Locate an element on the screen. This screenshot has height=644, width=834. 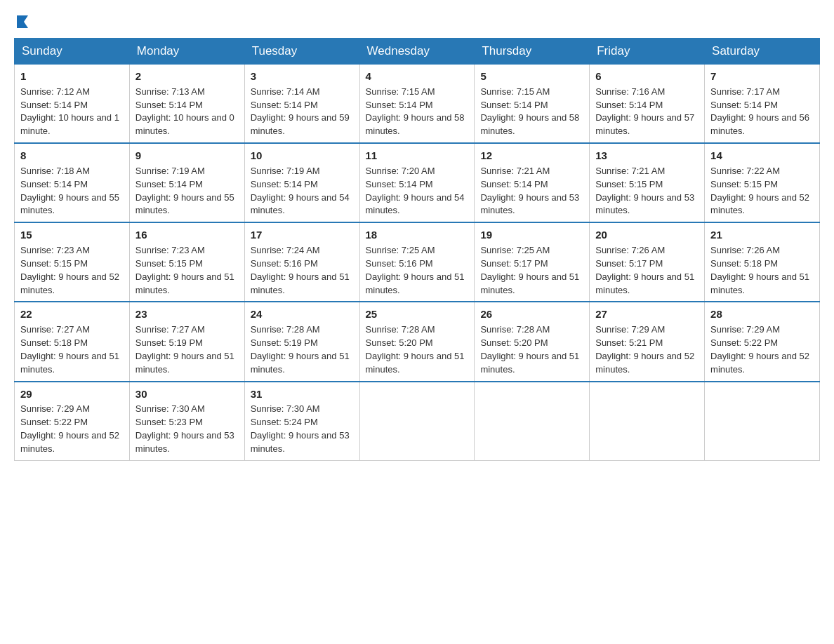
sunrise-text: Sunrise: 7:27 AM is located at coordinates (55, 330).